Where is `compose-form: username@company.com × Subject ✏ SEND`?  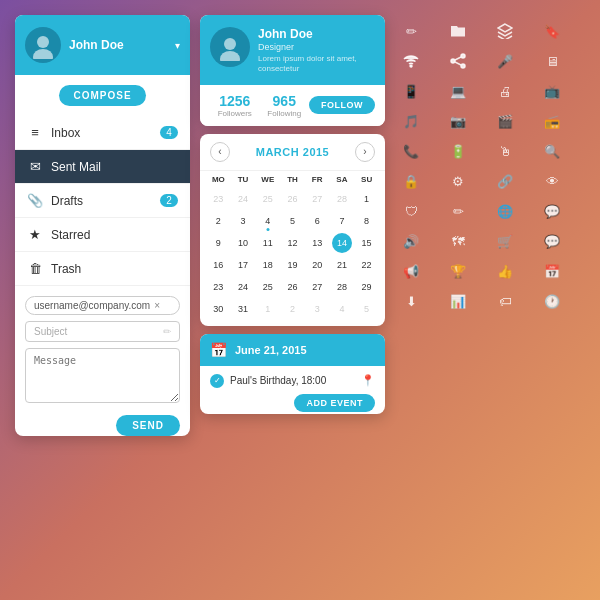 compose-form: username@company.com × Subject ✏ SEND is located at coordinates (102, 356).